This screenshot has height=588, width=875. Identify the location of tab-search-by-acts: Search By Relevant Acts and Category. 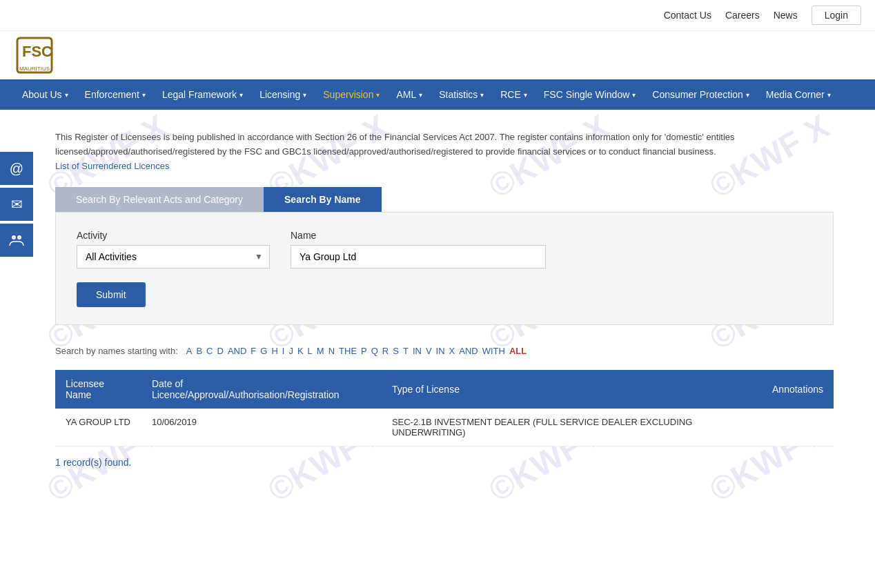
(159, 199).